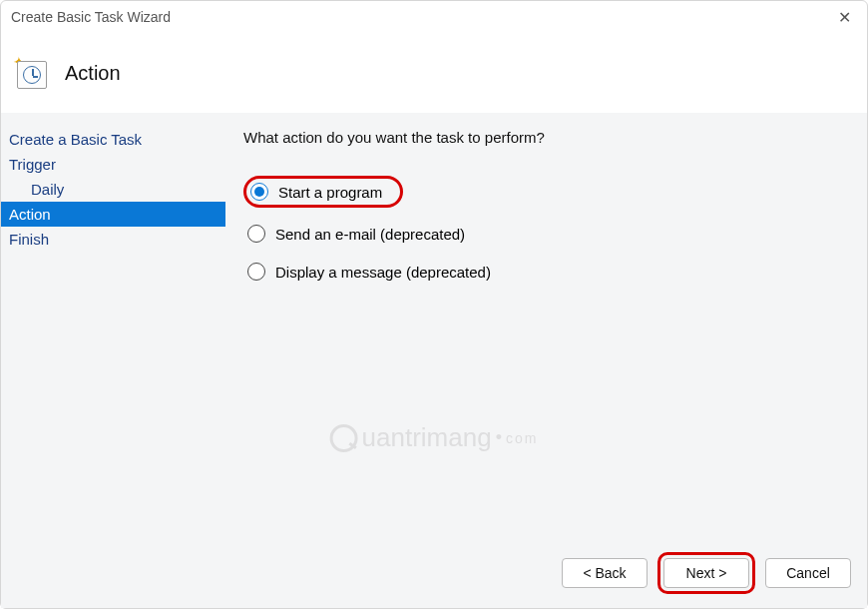 Image resolution: width=868 pixels, height=609 pixels. Describe the element at coordinates (383, 272) in the screenshot. I see `option-label: Display a message (deprecated)` at that location.